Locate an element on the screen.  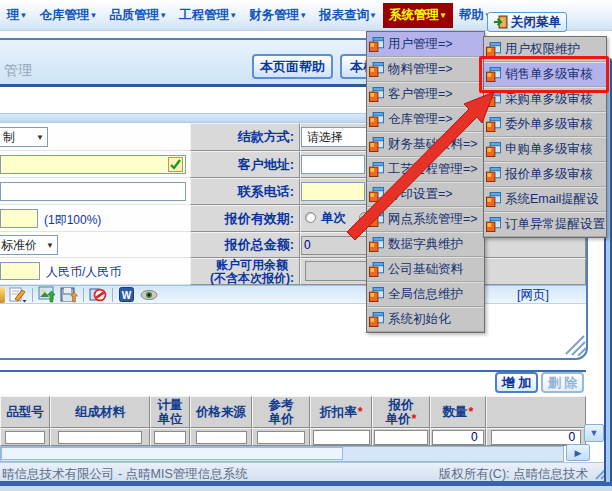
row-input-8: 0 is located at coordinates (536, 438).